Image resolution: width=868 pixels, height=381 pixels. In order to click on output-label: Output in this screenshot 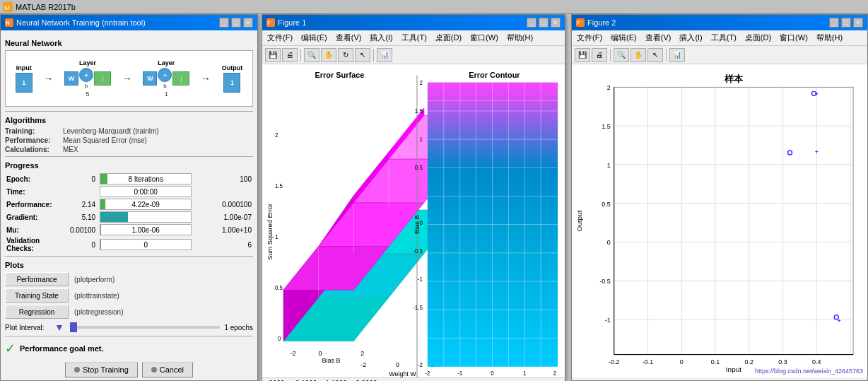, I will do `click(233, 68)`.